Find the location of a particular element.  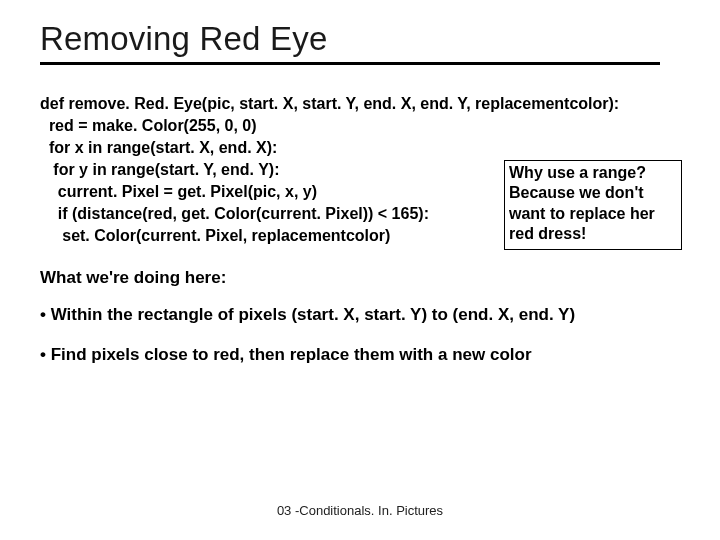

bullet-1: • Within the rectangle of pixels (start.… is located at coordinates (320, 316).